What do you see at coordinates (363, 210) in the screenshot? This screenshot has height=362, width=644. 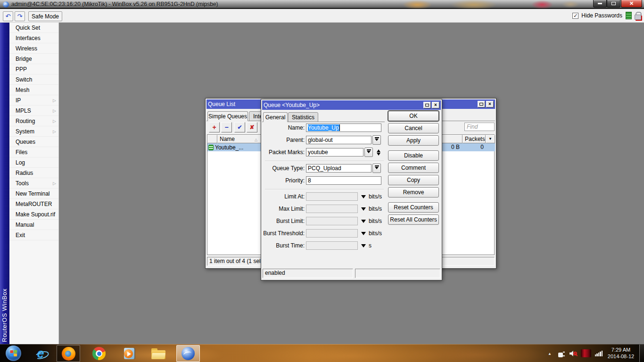 I see `max-limit-combo-arrow-icon` at bounding box center [363, 210].